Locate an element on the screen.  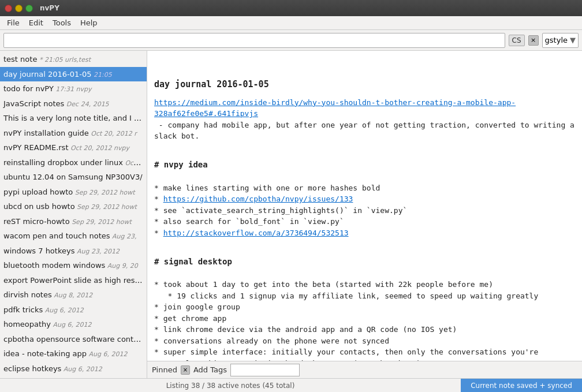
editor-paragraph: * get chrome app is located at coordinates (365, 319).